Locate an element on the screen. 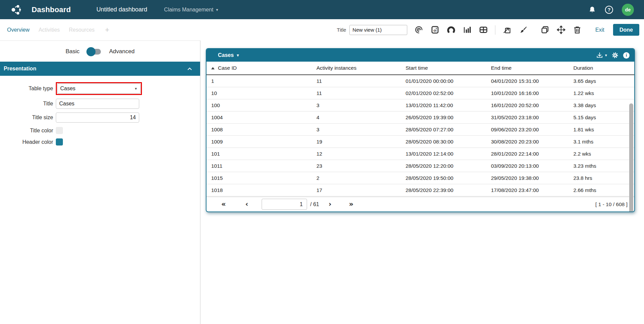 This screenshot has height=324, width=644. notifications-button is located at coordinates (592, 10).